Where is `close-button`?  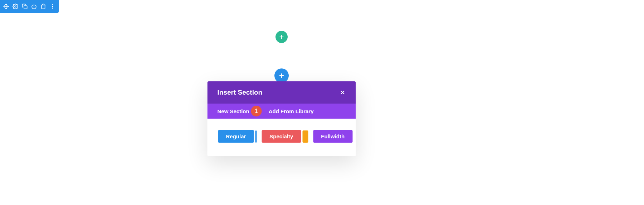 close-button is located at coordinates (343, 92).